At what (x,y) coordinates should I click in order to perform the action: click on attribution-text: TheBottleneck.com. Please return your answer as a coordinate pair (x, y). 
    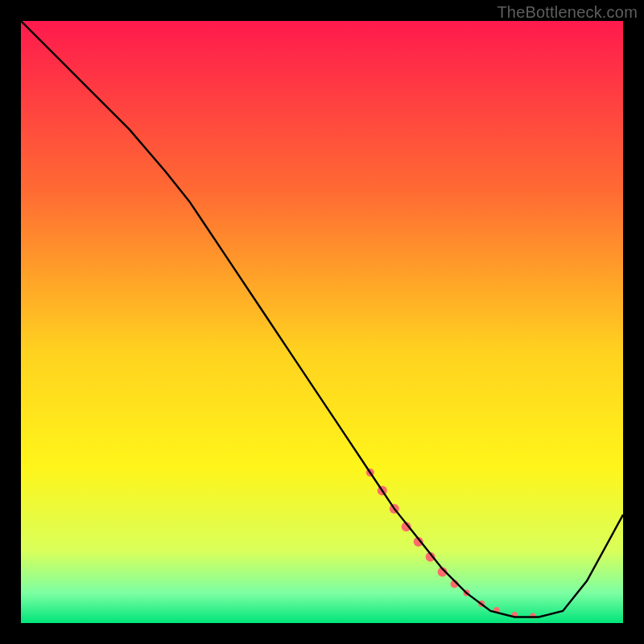
    Looking at the image, I should click on (567, 13).